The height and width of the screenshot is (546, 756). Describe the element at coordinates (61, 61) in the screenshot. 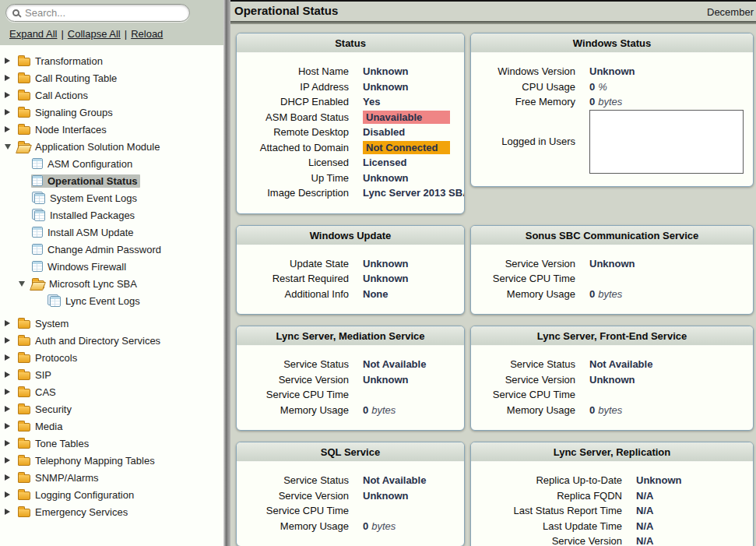

I see `tree-item-body: Transformation` at that location.